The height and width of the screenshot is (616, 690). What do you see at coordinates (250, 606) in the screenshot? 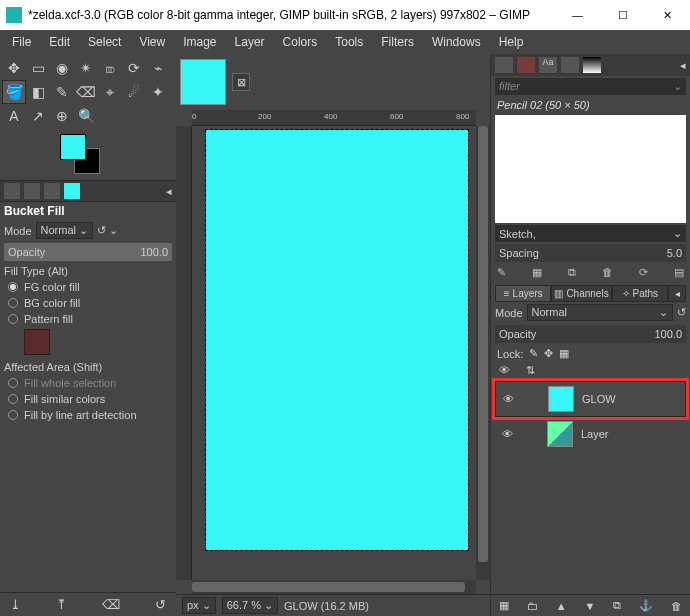
I see `zoom-select: 66.7 % ⌄` at bounding box center [250, 606].